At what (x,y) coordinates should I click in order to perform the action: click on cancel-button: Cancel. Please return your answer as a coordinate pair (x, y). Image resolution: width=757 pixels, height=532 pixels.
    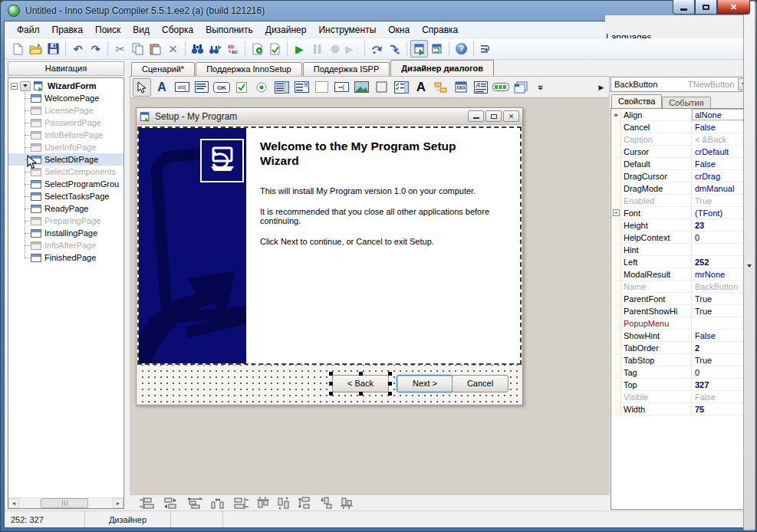
    Looking at the image, I should click on (480, 383).